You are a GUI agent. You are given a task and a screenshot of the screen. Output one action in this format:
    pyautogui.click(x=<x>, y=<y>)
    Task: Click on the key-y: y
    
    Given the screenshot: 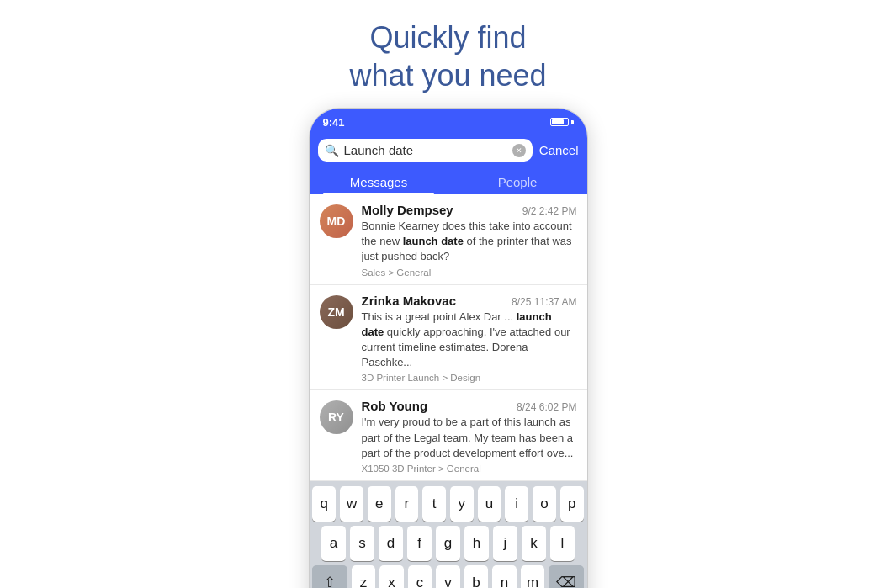 What is the action you would take?
    pyautogui.click(x=462, y=504)
    